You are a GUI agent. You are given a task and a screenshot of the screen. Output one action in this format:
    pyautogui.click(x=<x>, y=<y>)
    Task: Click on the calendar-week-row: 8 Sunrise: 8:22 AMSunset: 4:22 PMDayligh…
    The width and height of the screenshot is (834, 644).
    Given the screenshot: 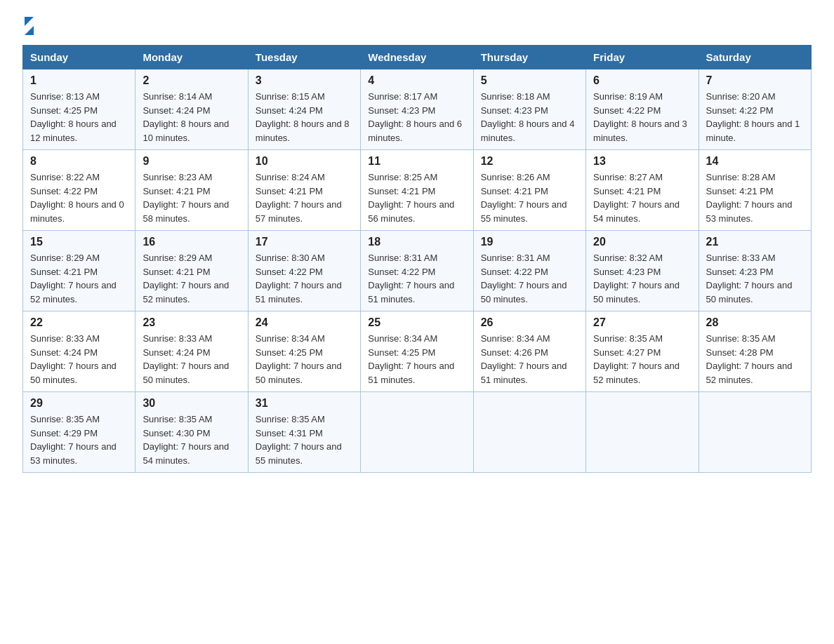 What is the action you would take?
    pyautogui.click(x=417, y=191)
    